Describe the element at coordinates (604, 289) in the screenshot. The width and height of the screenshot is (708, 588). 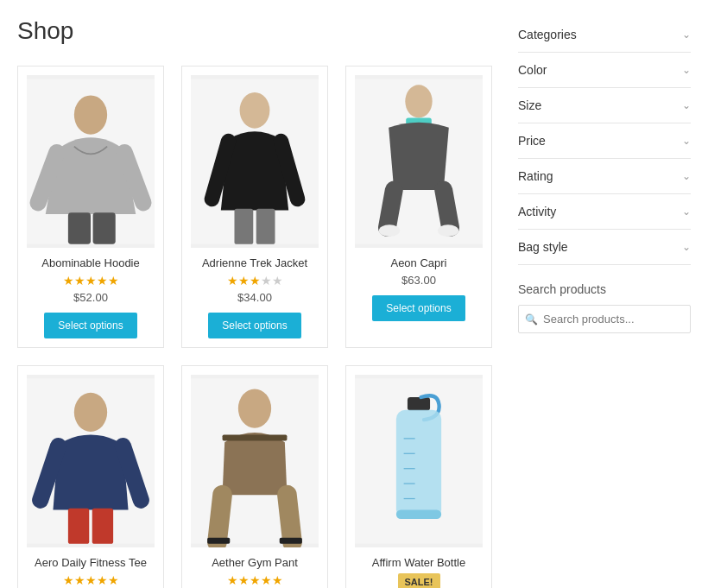
I see `search-products-label: Search products` at that location.